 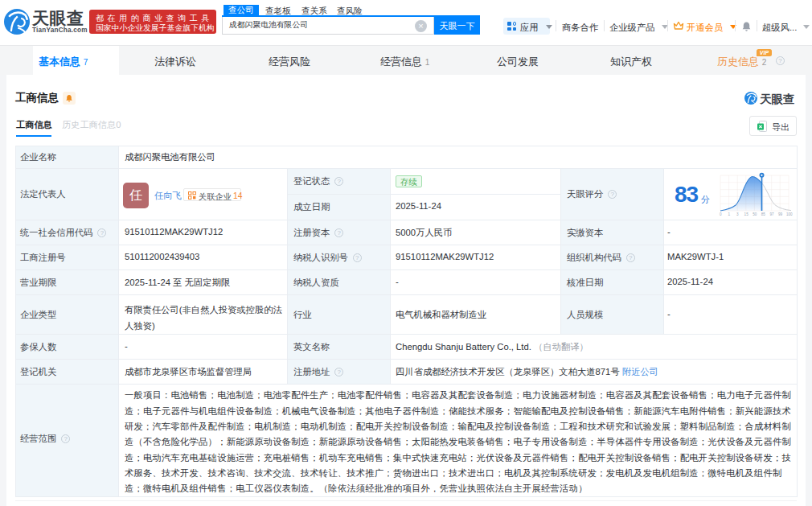 I want to click on svg-text: 15, so click(x=747, y=214).